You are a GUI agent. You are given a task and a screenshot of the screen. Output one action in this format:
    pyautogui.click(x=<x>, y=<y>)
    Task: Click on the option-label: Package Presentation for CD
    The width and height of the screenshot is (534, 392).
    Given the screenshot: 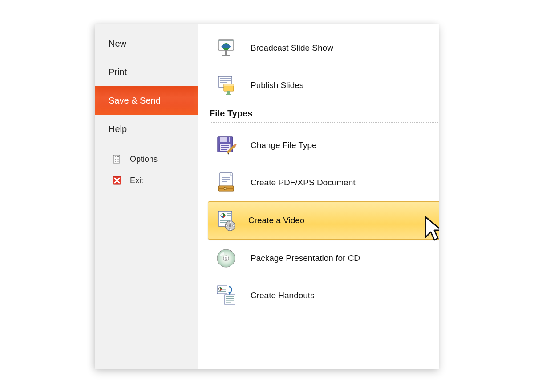 What is the action you would take?
    pyautogui.click(x=305, y=258)
    